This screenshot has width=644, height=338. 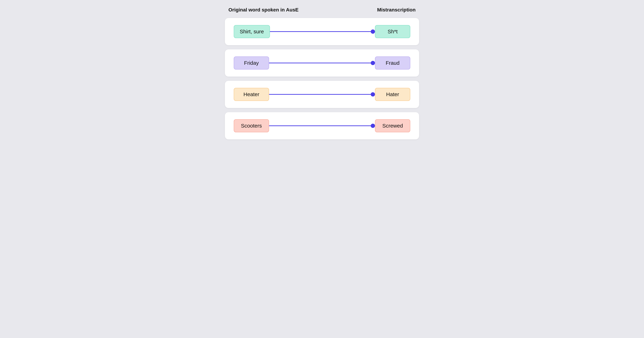 What do you see at coordinates (322, 94) in the screenshot?
I see `word-pair-card-3: HeaterHater` at bounding box center [322, 94].